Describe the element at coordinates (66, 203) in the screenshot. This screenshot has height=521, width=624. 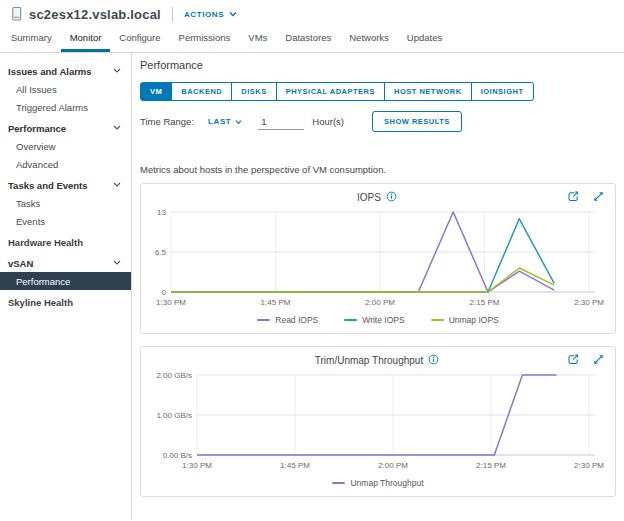
I see `sidebar-item-tasks: Tasks` at that location.